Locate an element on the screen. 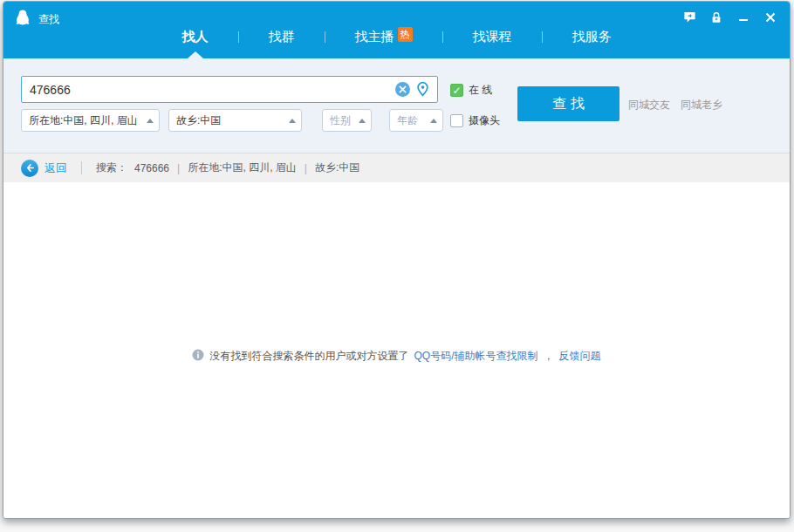 This screenshot has width=794, height=532. back-button: 返回 is located at coordinates (44, 168).